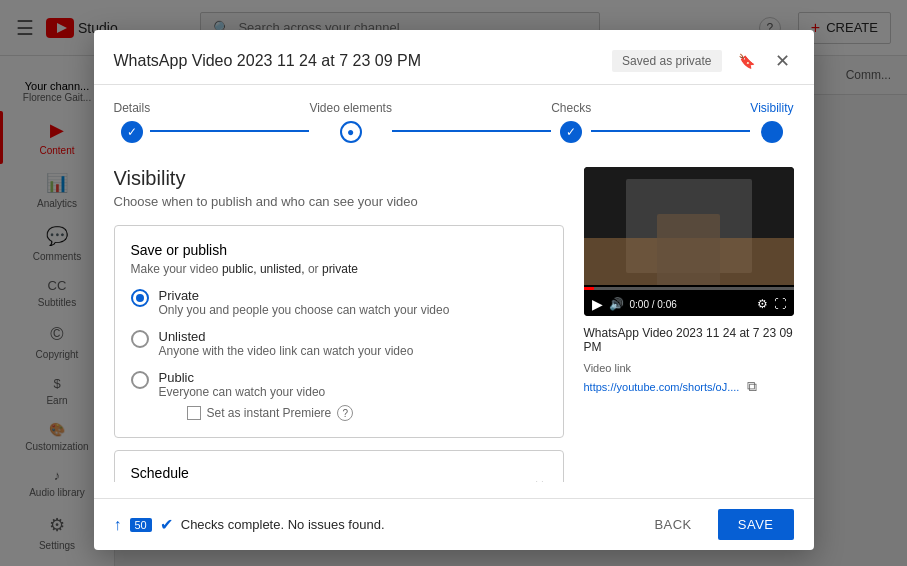 This screenshot has width=907, height=566. Describe the element at coordinates (598, 304) in the screenshot. I see `play-button: ▶` at that location.